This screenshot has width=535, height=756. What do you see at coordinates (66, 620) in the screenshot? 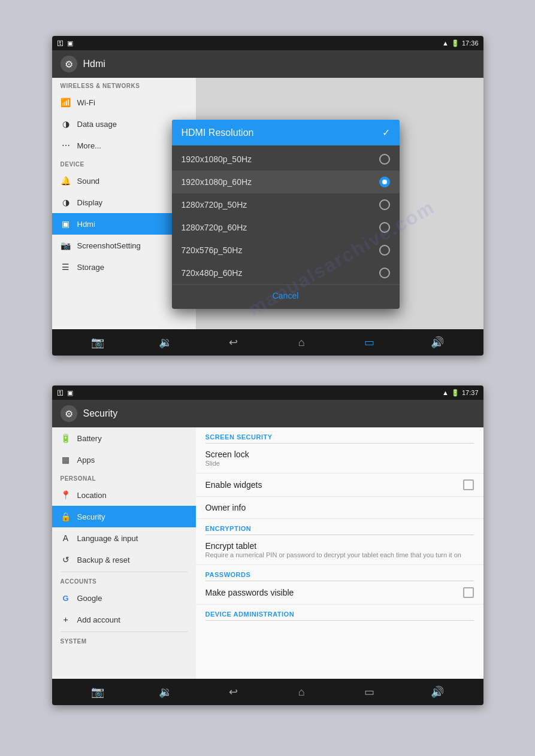
I see `add-icon: +` at bounding box center [66, 620].